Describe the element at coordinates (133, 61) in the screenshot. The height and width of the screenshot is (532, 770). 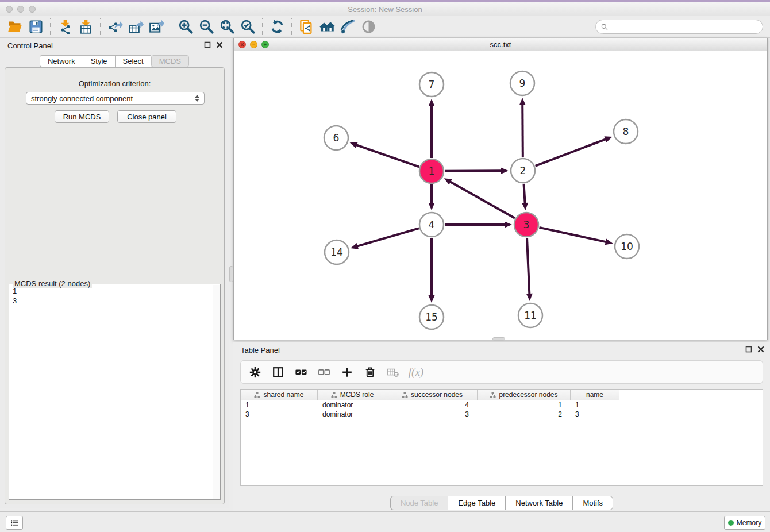
I see `tab-select: Select` at that location.